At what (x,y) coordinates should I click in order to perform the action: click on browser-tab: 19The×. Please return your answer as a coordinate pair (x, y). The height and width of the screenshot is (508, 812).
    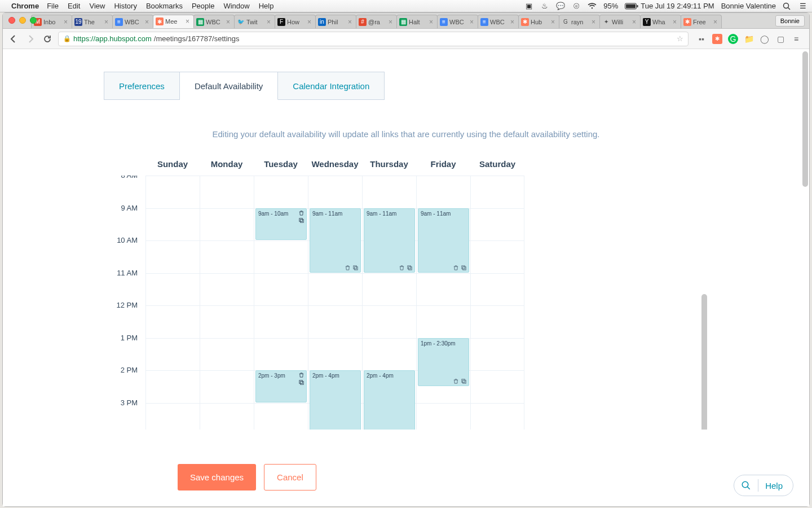
    Looking at the image, I should click on (92, 21).